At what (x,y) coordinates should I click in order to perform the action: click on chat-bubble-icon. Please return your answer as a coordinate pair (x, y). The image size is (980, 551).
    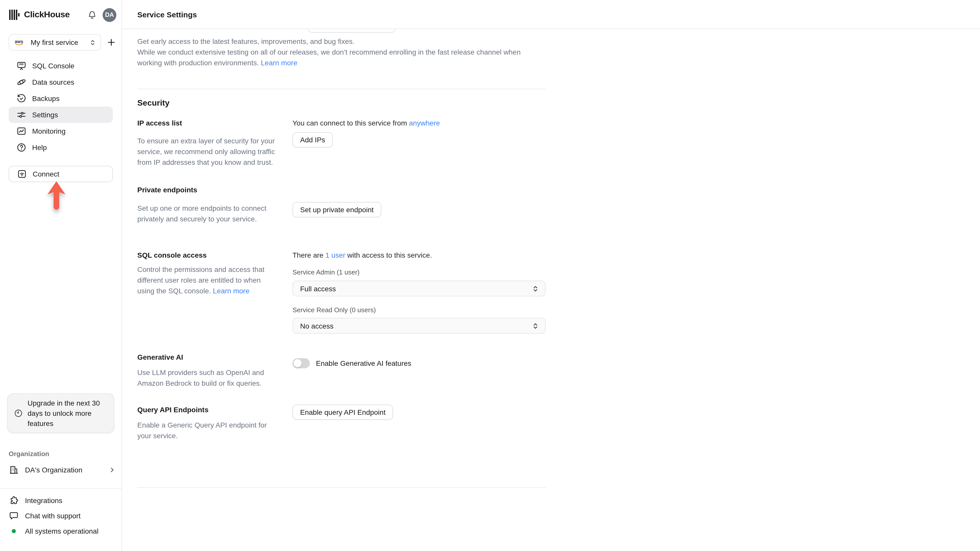
    Looking at the image, I should click on (14, 516).